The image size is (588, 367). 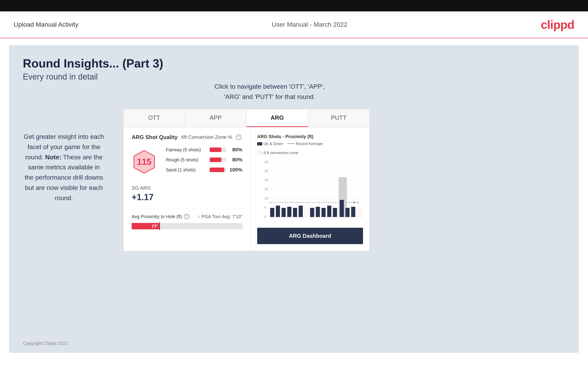 What do you see at coordinates (339, 118) in the screenshot?
I see `tab-putt: PUTT` at bounding box center [339, 118].